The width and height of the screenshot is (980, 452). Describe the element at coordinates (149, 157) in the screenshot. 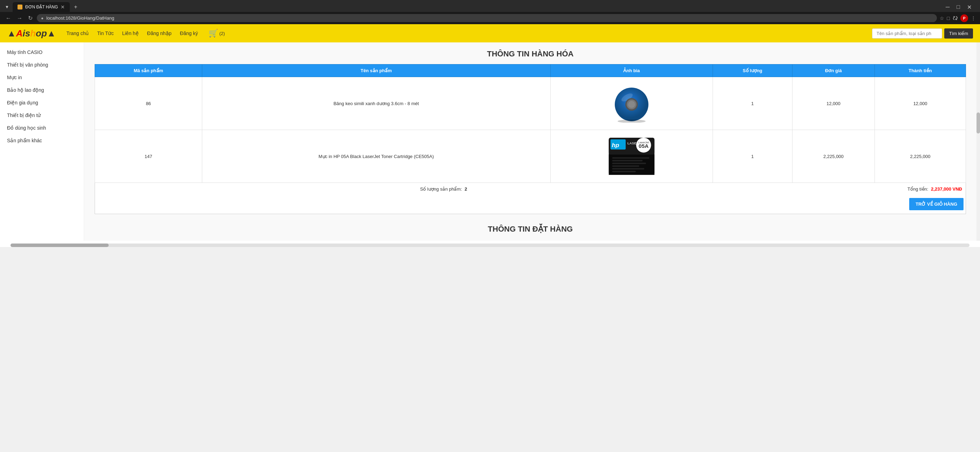

I see `cell-id-2: 147` at that location.